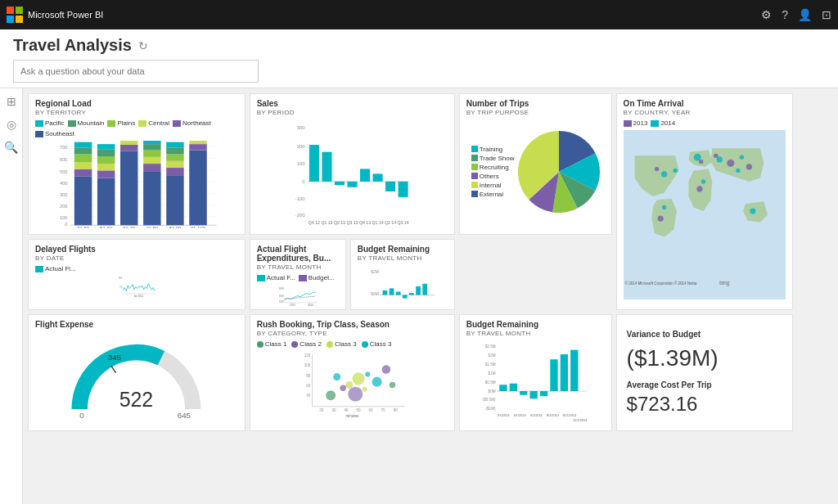  Describe the element at coordinates (724, 283) in the screenshot. I see `svg-text: bing` at that location.